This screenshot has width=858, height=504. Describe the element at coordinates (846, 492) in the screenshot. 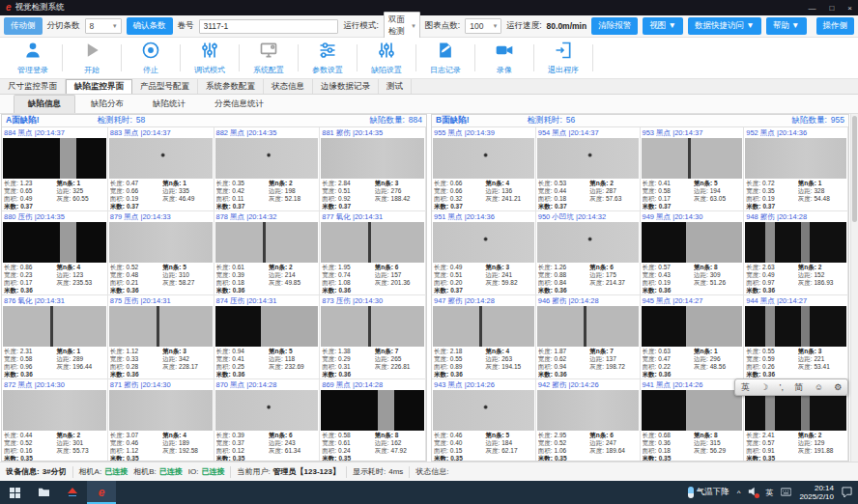

I see `notification-icon` at that location.